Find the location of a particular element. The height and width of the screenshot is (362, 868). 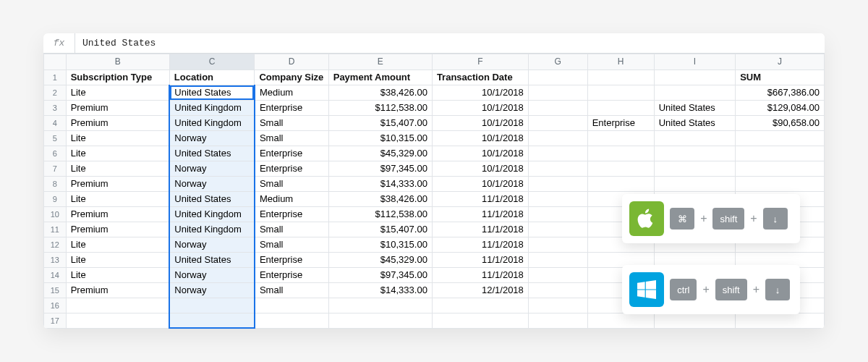

col-header-H: H is located at coordinates (621, 62).